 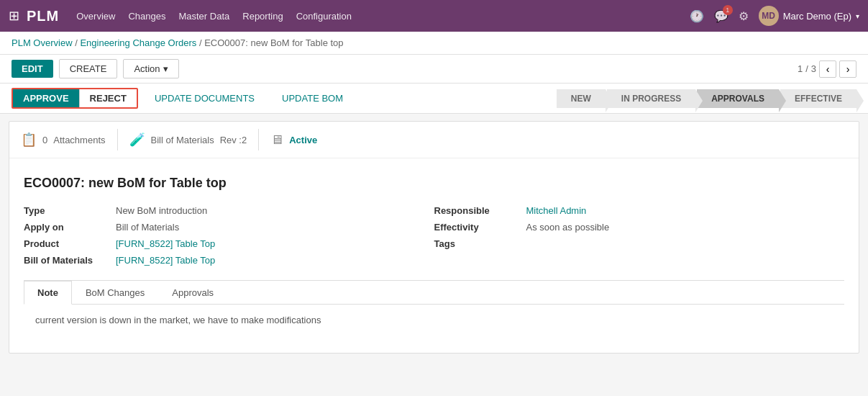 I want to click on type-label: Type, so click(x=67, y=210).